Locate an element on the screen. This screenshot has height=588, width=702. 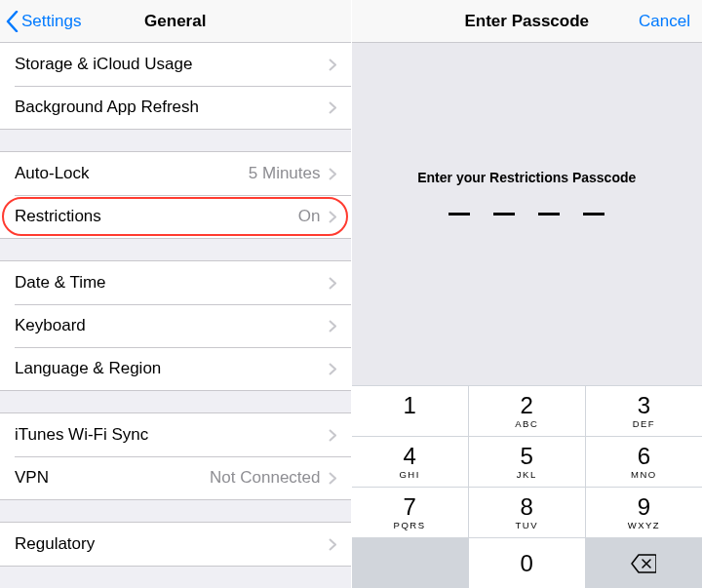
passcode-field is located at coordinates (526, 215).